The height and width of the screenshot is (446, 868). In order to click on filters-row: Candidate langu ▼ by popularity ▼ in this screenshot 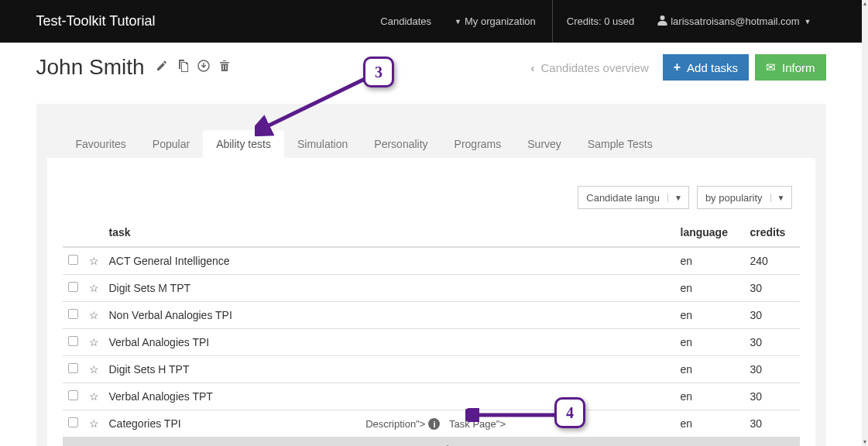, I will do `click(431, 197)`.